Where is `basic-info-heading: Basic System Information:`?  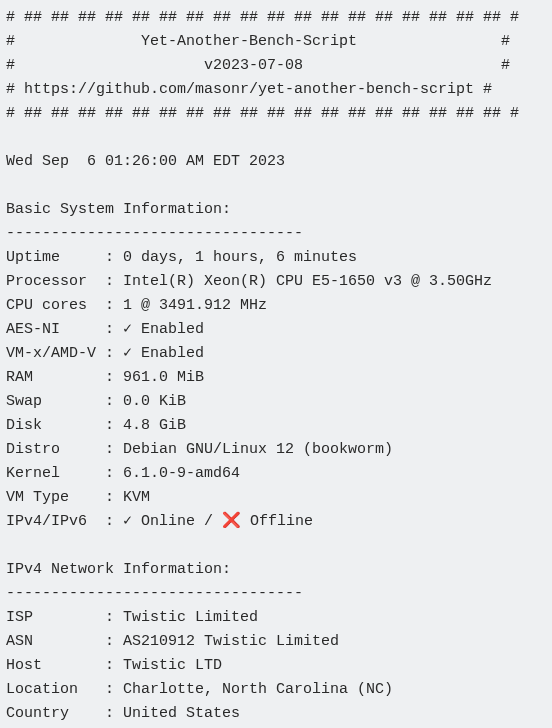
basic-info-heading: Basic System Information: is located at coordinates (118, 210).